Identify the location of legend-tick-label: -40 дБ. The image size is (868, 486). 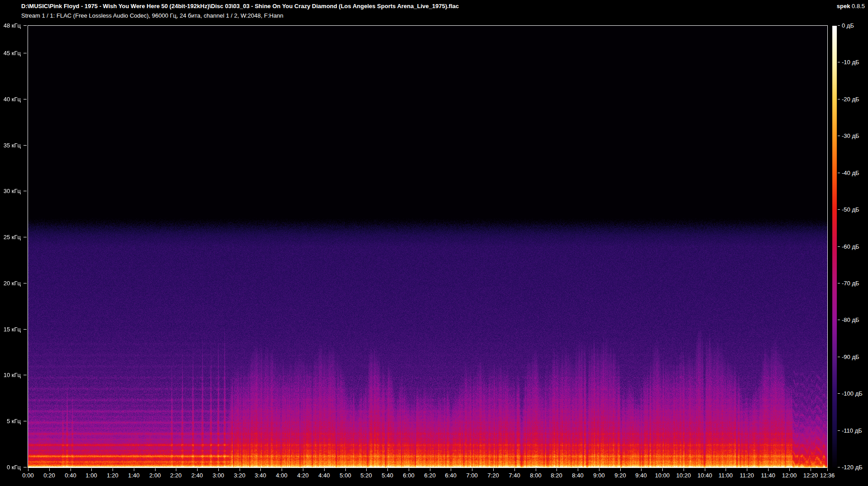
(851, 173).